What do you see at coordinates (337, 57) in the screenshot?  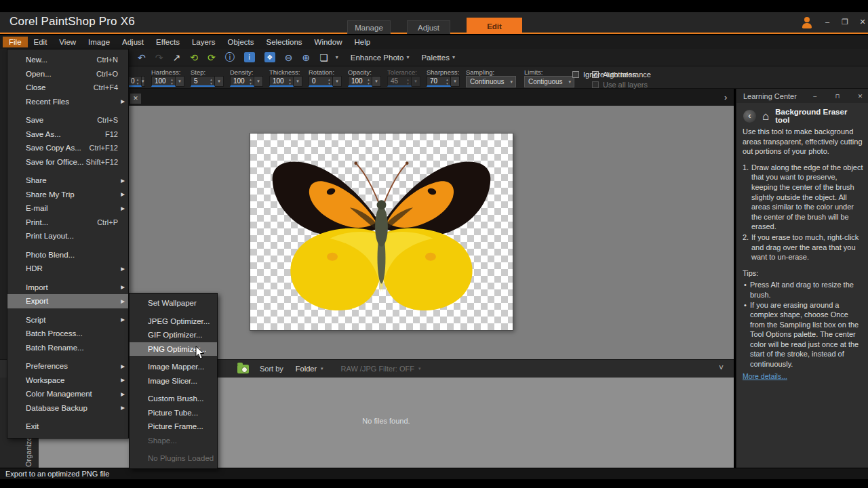 I see `copy-dropdown-icon: ▾` at bounding box center [337, 57].